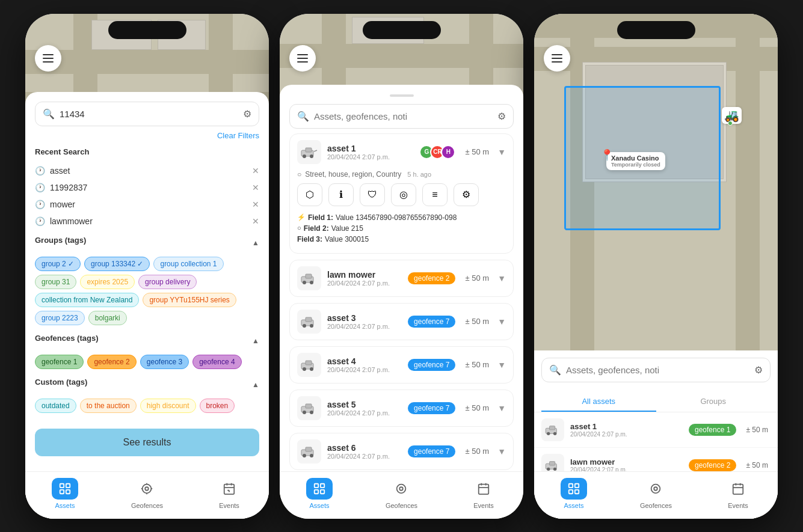 This screenshot has width=803, height=532. I want to click on tag-group-collection1: group collection 1, so click(188, 264).